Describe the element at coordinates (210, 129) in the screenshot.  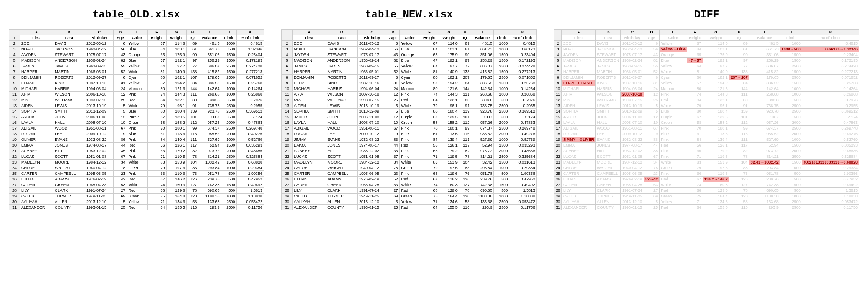
I see `data-cell: 674.37` at that location.